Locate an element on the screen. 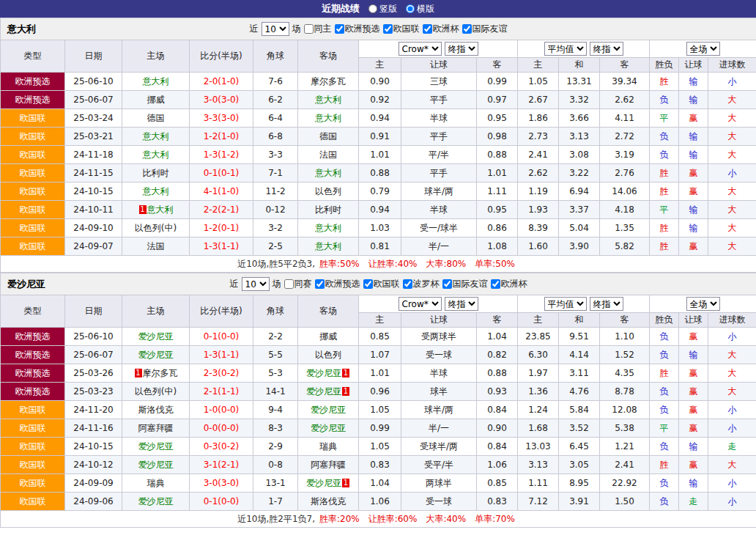 Image resolution: width=756 pixels, height=538 pixels. avg-away-odds: 5.82 is located at coordinates (625, 246).